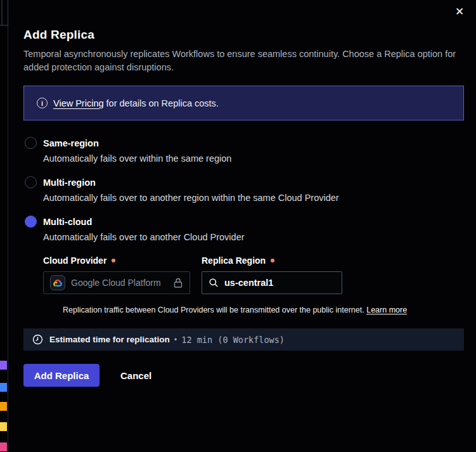 Image resolution: width=476 pixels, height=452 pixels. Describe the element at coordinates (272, 275) in the screenshot. I see `replica-region-field: Replica Region` at that location.